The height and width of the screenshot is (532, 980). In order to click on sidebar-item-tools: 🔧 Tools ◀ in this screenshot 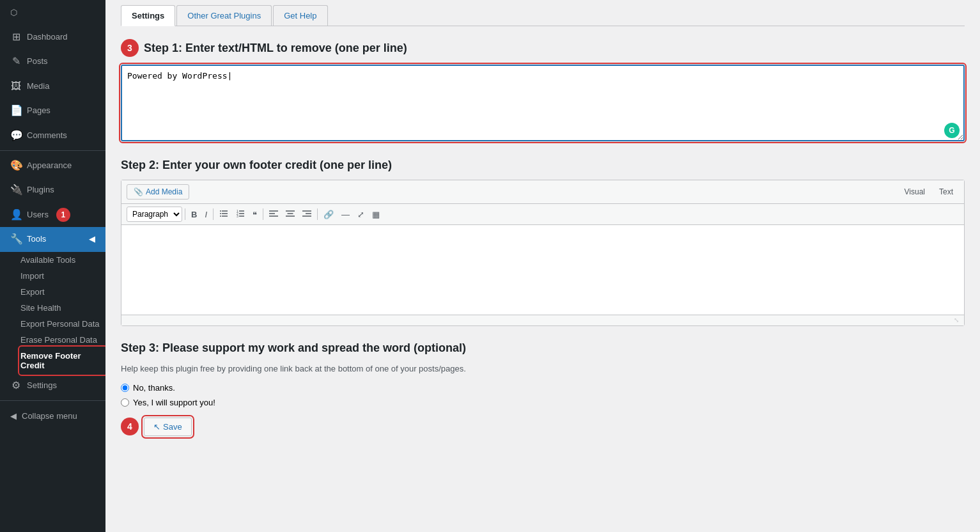, I will do `click(52, 239)`.